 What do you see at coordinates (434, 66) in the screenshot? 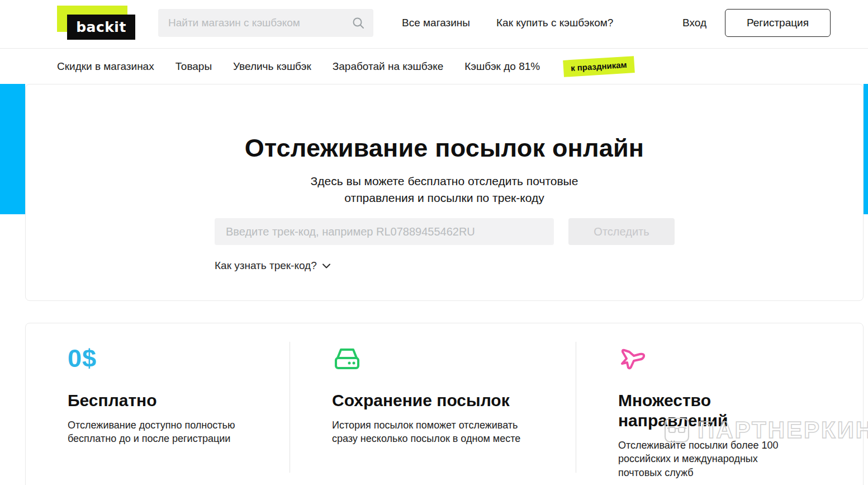
I see `secondary-nav: Скидки в магазинах Товары Увеличь кэшбэк…` at bounding box center [434, 66].